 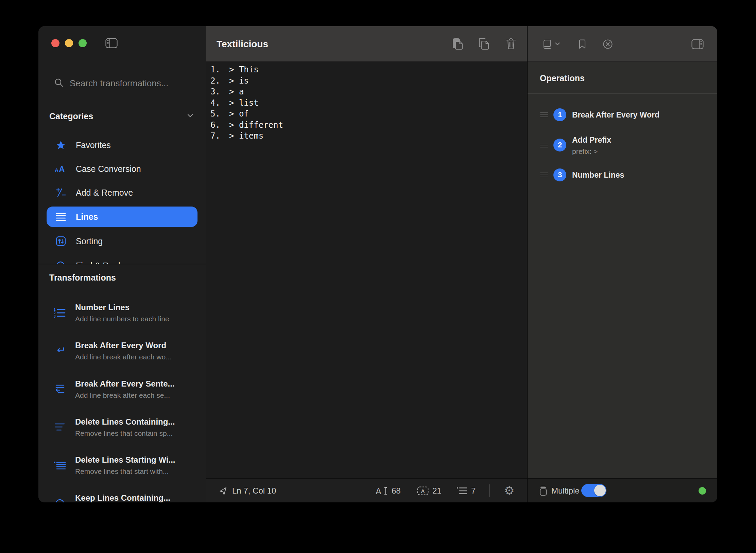 I want to click on clipboard-icon, so click(x=543, y=491).